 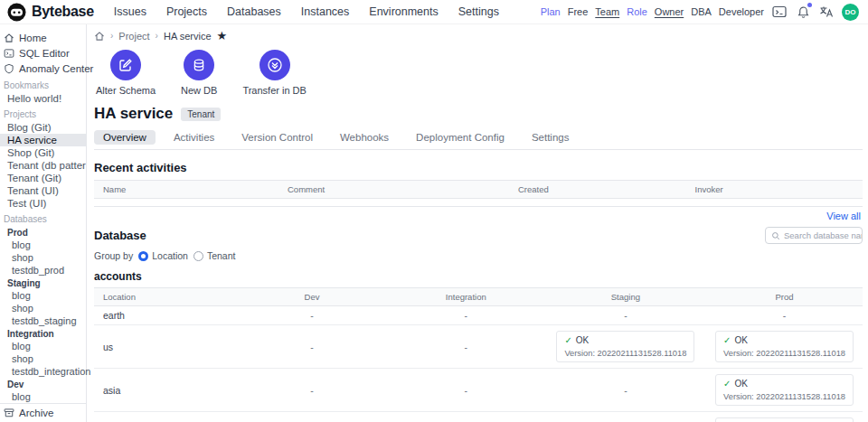 I want to click on nav-projects: Projects, so click(x=186, y=12).